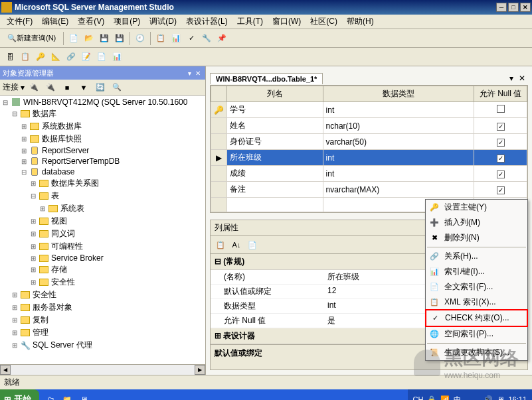  I want to click on refresh-button: 🔄, so click(100, 88).